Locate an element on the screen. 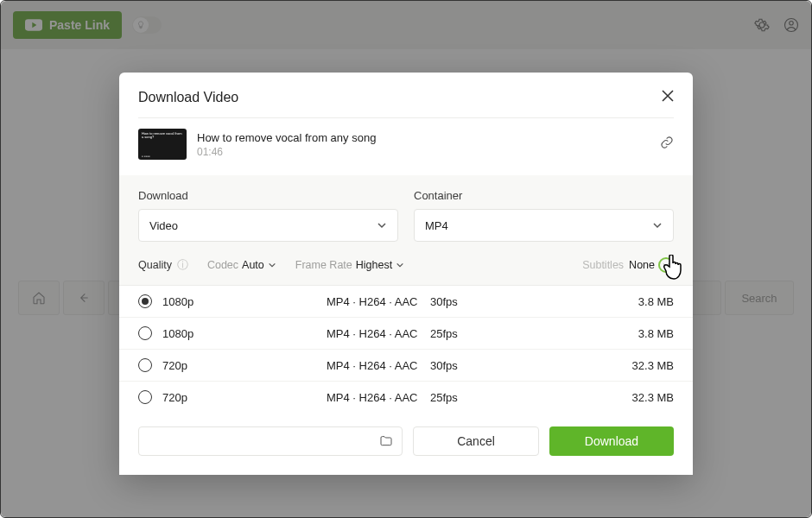 Image resolution: width=812 pixels, height=518 pixels. subtitles-value: None is located at coordinates (642, 265).